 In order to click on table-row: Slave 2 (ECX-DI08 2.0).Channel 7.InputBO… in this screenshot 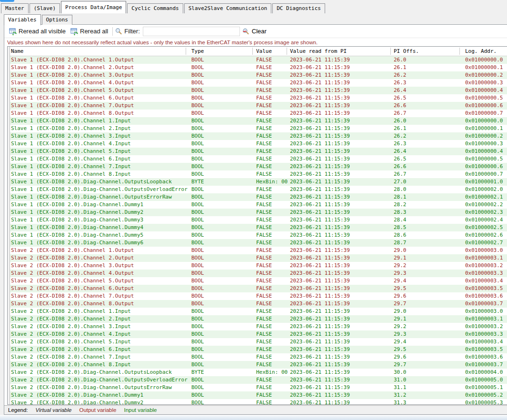, I will do `click(257, 357)`.